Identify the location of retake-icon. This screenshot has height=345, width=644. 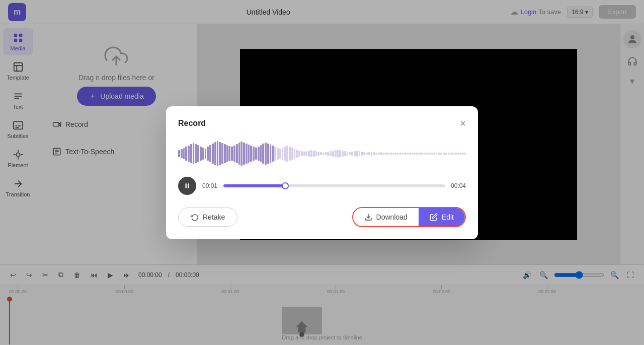
(195, 217).